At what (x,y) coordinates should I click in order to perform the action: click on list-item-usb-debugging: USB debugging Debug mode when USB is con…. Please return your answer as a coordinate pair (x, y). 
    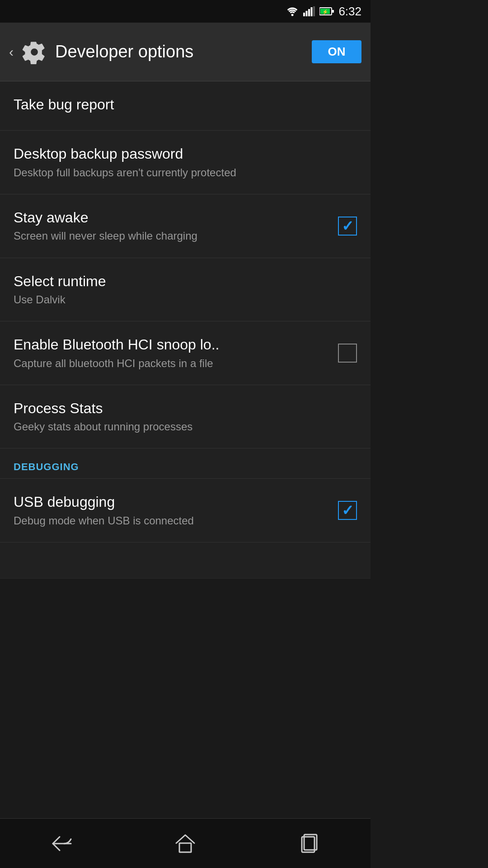
    Looking at the image, I should click on (185, 511).